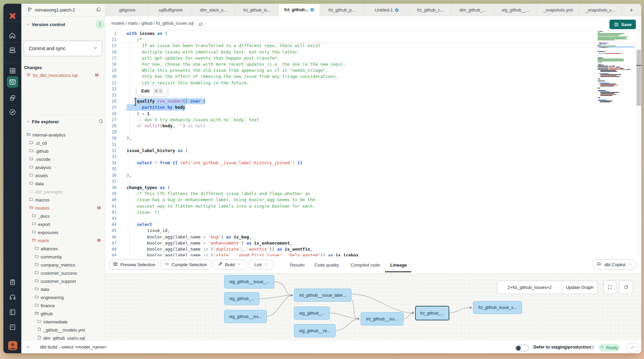  Describe the element at coordinates (46, 135) in the screenshot. I see `tree-item: internal-analytics` at that location.